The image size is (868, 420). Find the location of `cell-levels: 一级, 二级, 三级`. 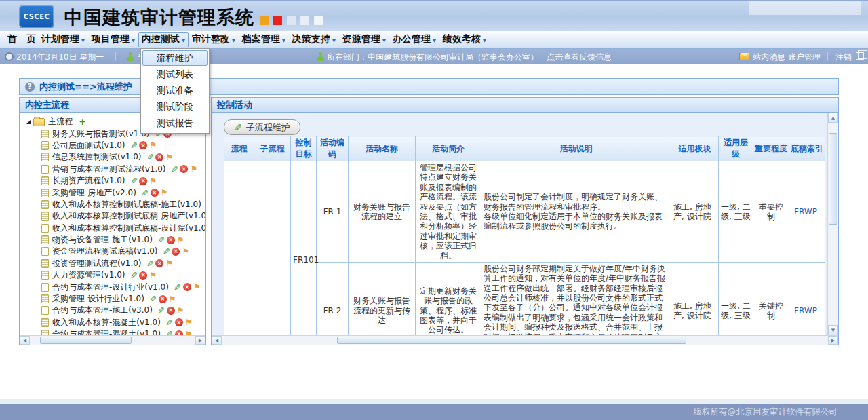

cell-levels: 一级, 二级, 三级 is located at coordinates (736, 299).